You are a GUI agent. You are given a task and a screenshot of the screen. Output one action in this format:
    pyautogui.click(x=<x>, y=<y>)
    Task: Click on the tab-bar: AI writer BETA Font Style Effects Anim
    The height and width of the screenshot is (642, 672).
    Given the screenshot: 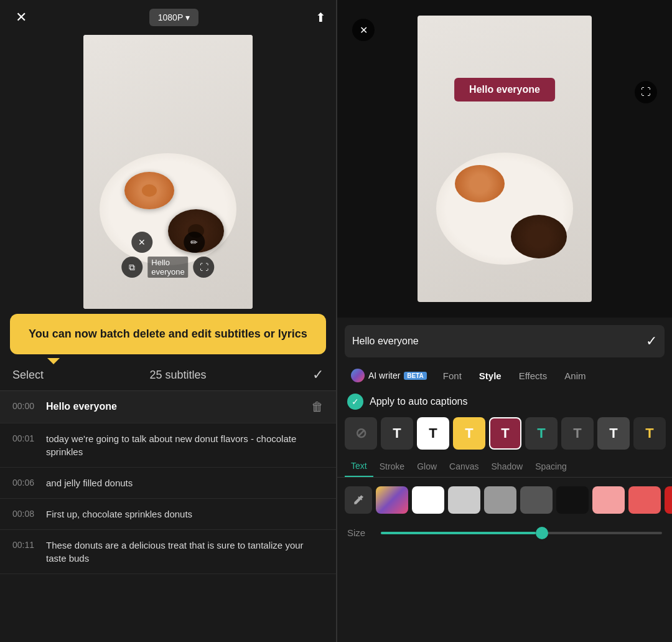 What is the action you would take?
    pyautogui.click(x=505, y=372)
    